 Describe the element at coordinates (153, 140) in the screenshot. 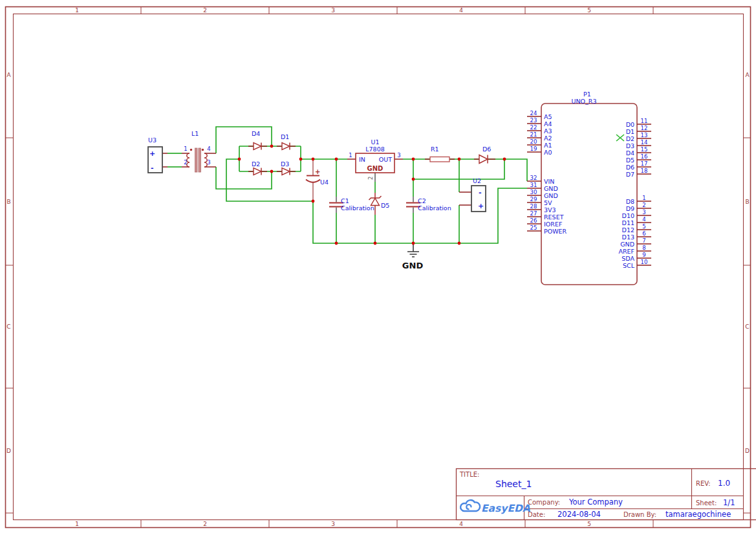

I see `refdes: U3` at that location.